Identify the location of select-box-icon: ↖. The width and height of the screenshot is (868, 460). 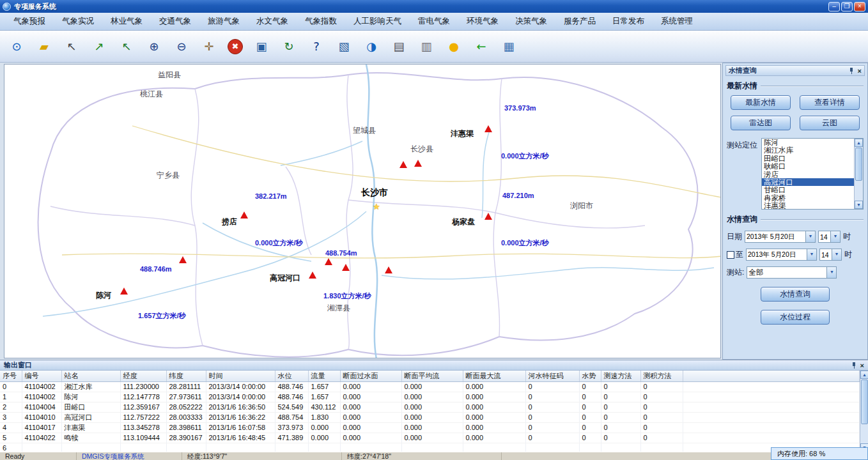
(72, 47).